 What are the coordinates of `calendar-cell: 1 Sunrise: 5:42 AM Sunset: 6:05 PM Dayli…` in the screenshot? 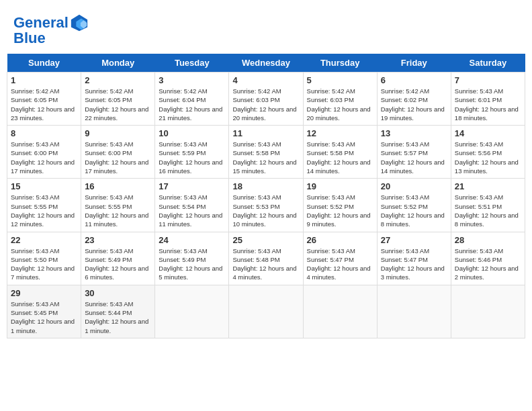 It's located at (44, 99).